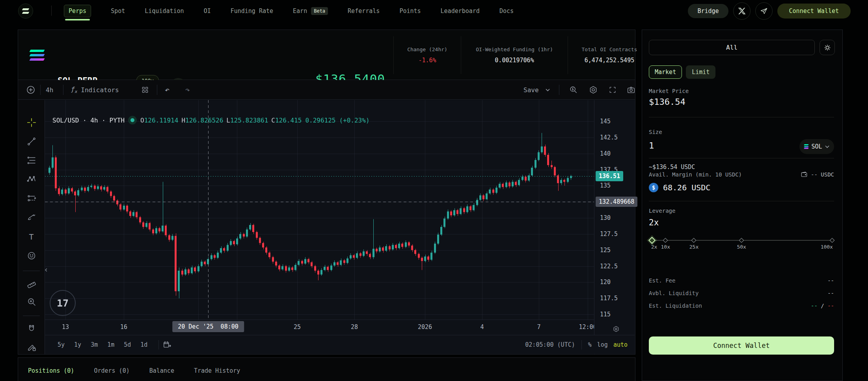  Describe the element at coordinates (741, 293) in the screenshot. I see `estimate-row: Avbl. Liquidity--` at that location.